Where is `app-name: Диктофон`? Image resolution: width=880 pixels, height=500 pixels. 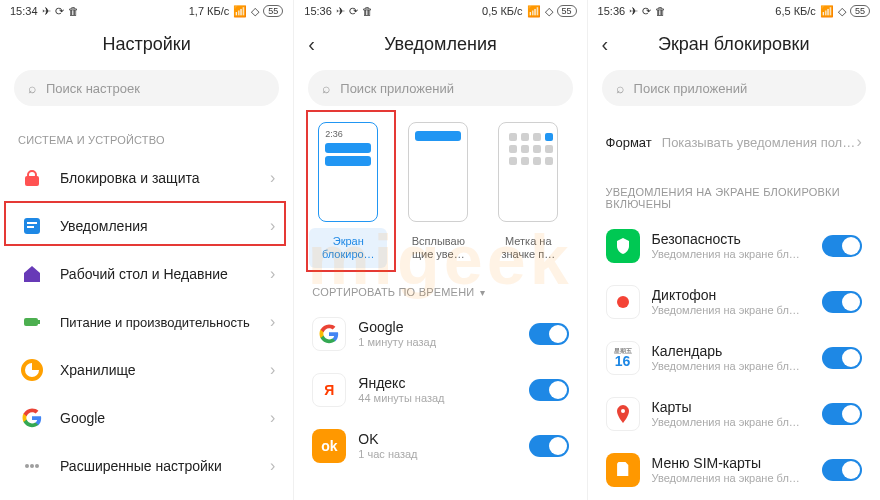
app-name: Диктофон is located at coordinates (737, 296).